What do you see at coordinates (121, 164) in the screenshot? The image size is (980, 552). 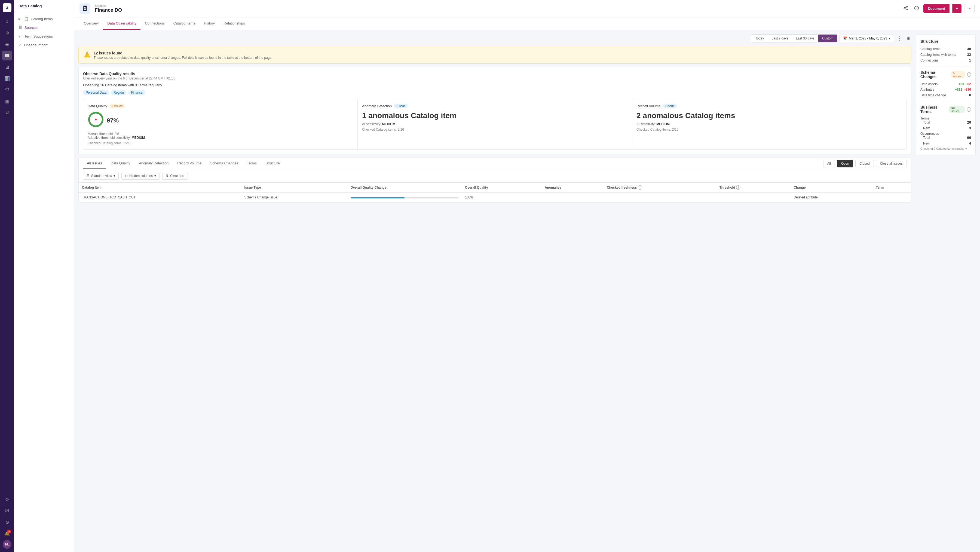 I see `issue-tab-data-quality: Data Quality` at bounding box center [121, 164].